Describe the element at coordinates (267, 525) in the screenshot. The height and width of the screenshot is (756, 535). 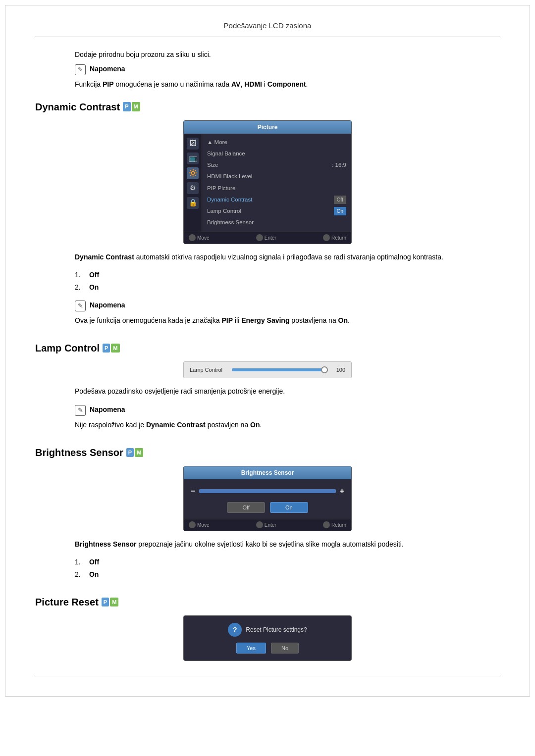
I see `bs-footer-enter: Enter` at that location.